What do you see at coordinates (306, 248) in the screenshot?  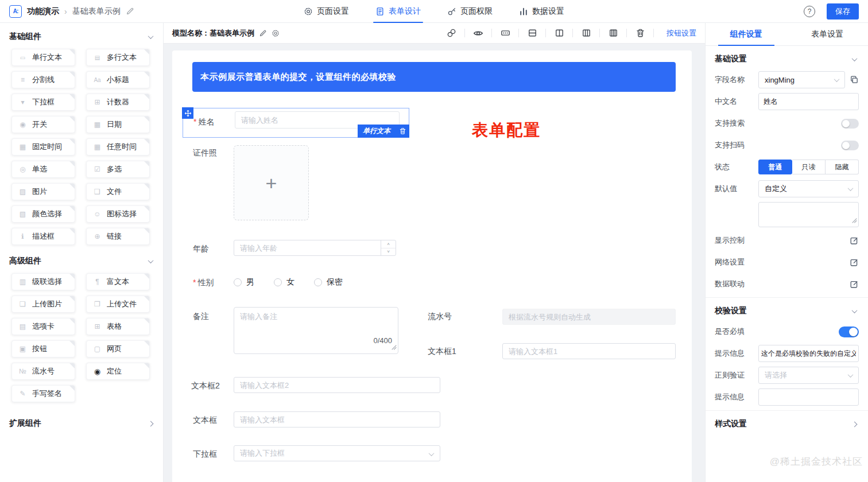 I see `age-input` at bounding box center [306, 248].